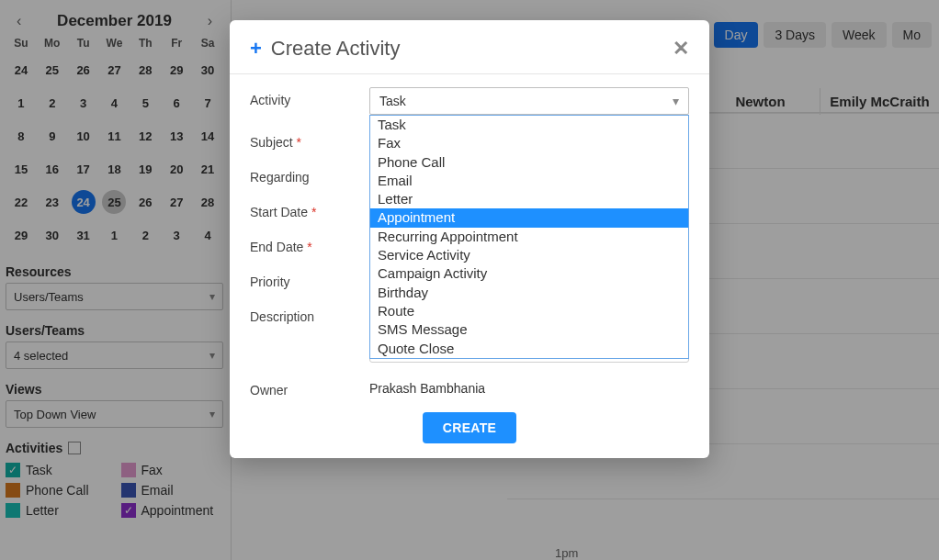  Describe the element at coordinates (529, 199) in the screenshot. I see `activity-option: Letter` at that location.